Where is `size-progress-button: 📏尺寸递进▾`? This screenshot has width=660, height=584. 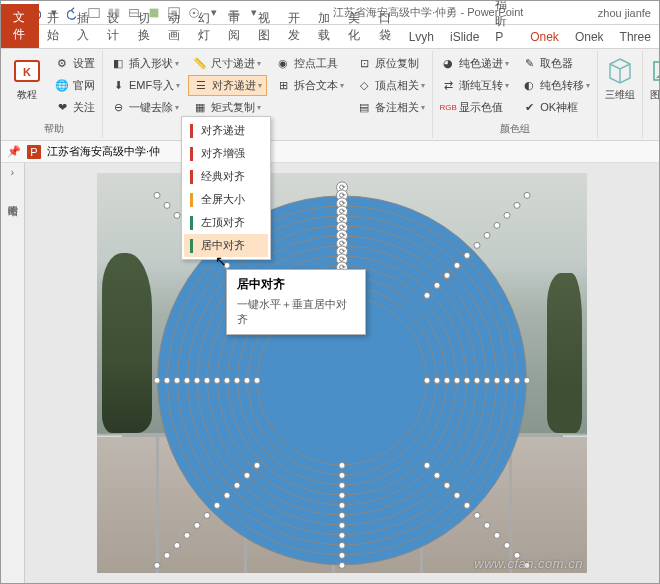 size-progress-button: 📏尺寸递进▾ is located at coordinates (228, 64).